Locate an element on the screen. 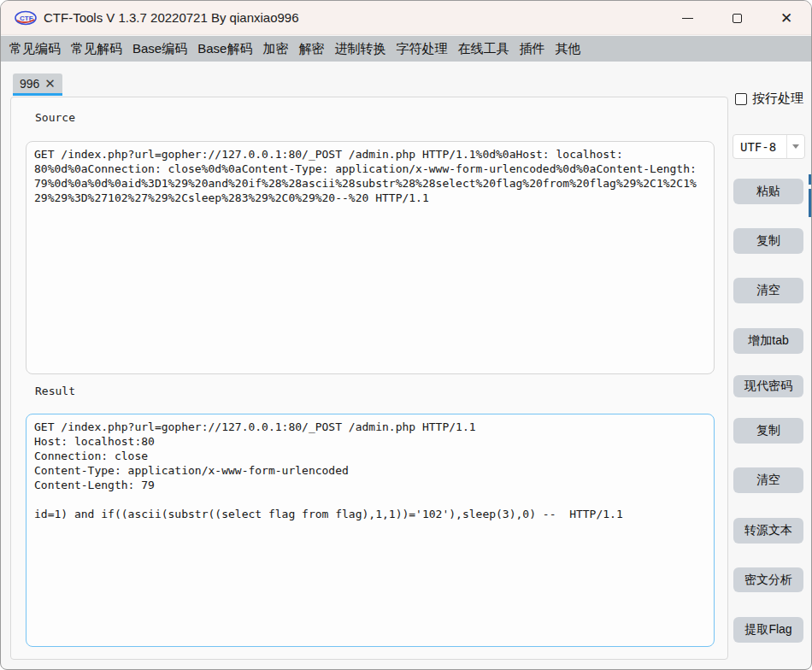 This screenshot has width=812, height=670. encoding-select: UTF-8 is located at coordinates (769, 147).